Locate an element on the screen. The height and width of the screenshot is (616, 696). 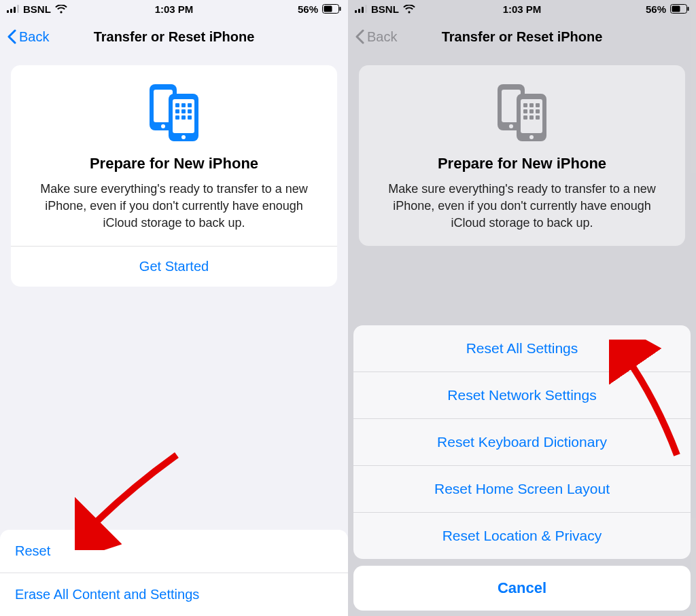
erase-row: Erase All Content and Settings is located at coordinates (174, 594).